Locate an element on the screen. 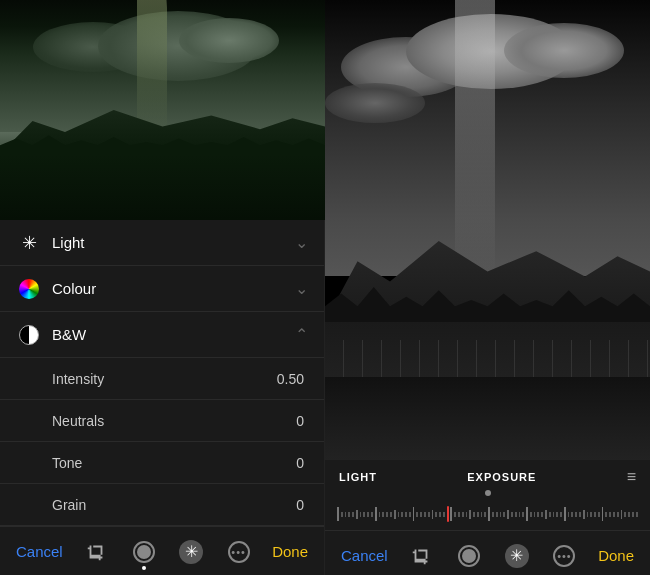  left-done-button: Done is located at coordinates (290, 552).